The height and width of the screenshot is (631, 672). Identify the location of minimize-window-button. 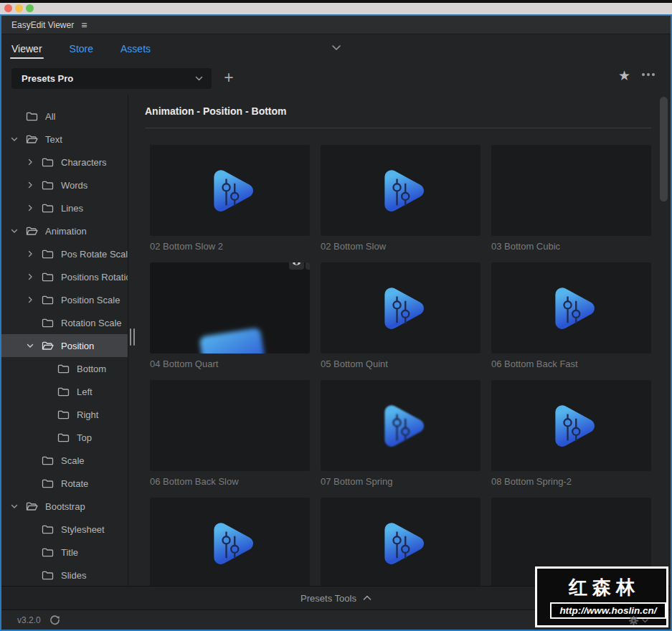
(19, 9).